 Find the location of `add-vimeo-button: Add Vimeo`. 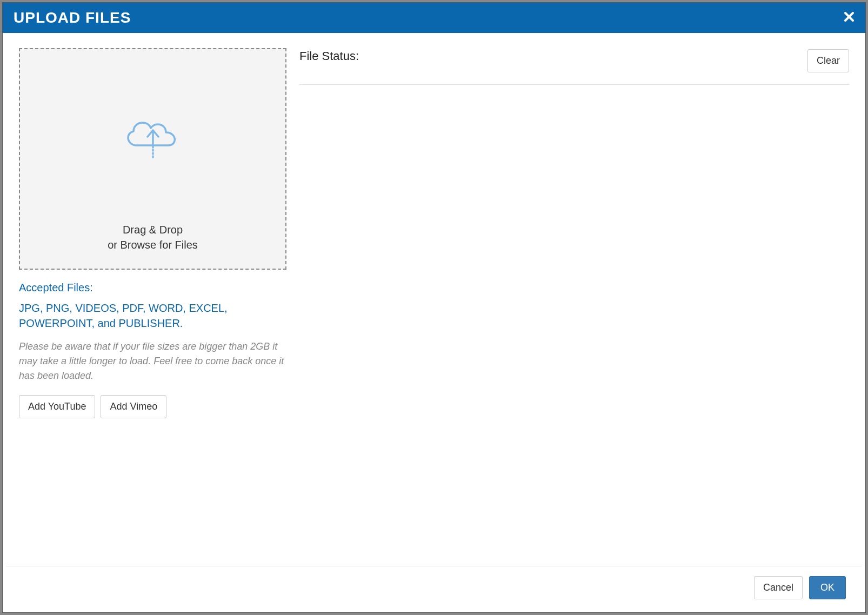

add-vimeo-button: Add Vimeo is located at coordinates (133, 406).